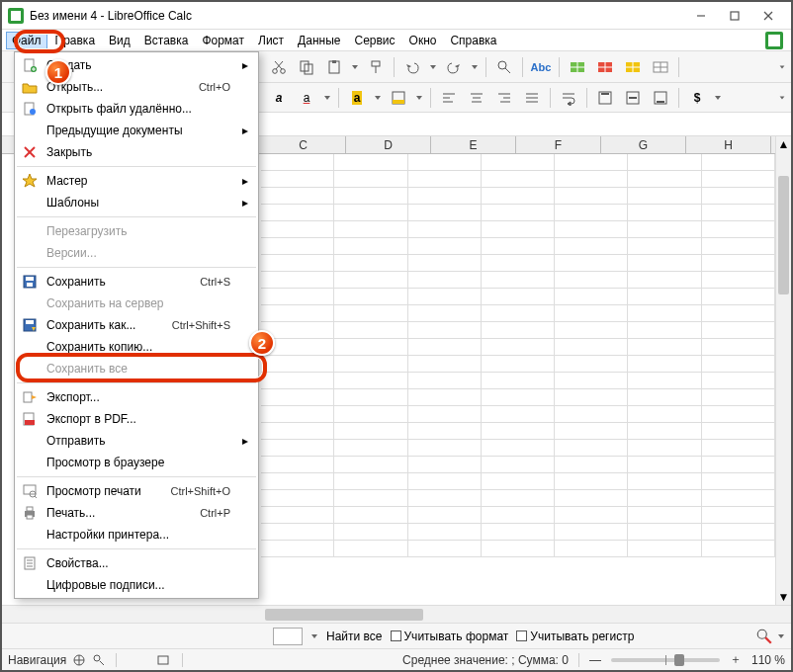 The height and width of the screenshot is (672, 793). What do you see at coordinates (136, 109) in the screenshot?
I see `file-menu-item: Открыть файл удалённо...` at bounding box center [136, 109].